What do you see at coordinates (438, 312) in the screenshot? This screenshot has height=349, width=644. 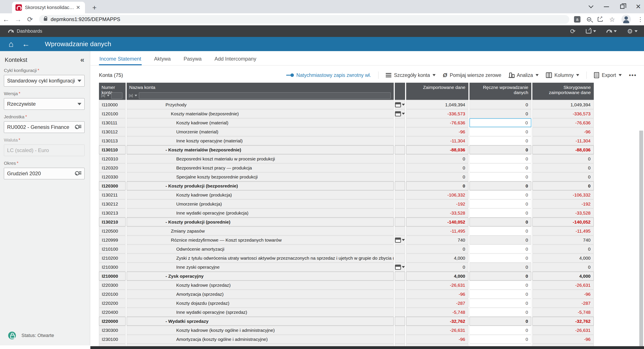 I see `cell-imported-value: -5,748` at bounding box center [438, 312].